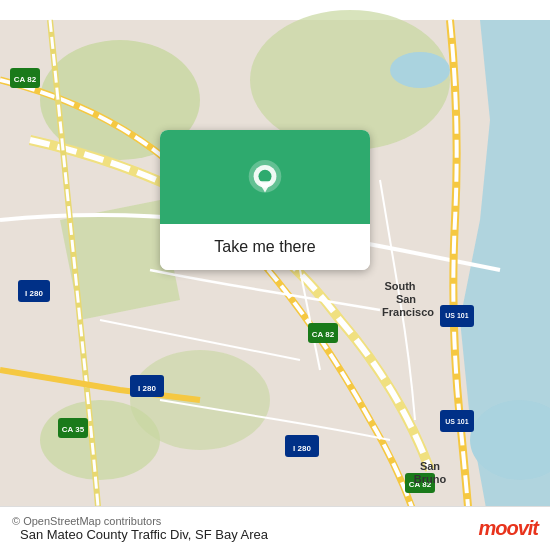  I want to click on location-pin-icon, so click(265, 182).